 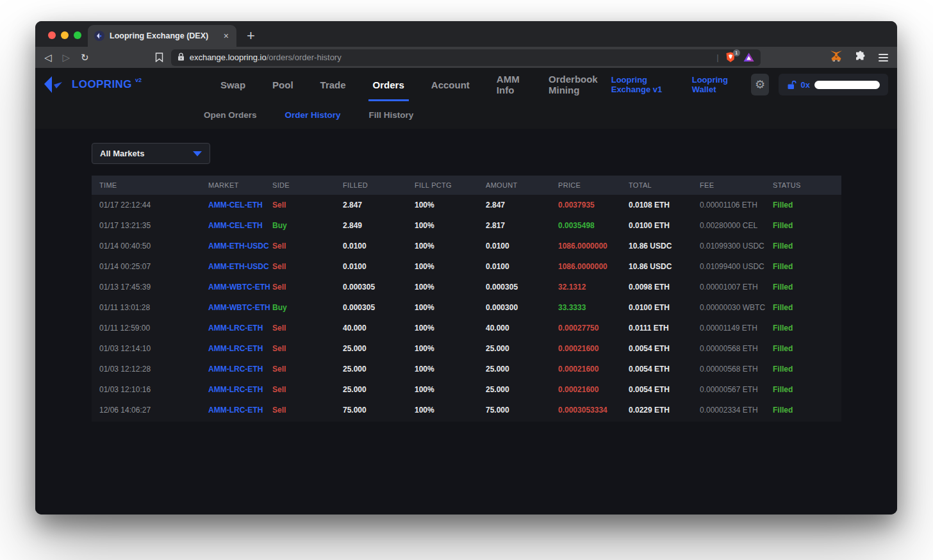 What do you see at coordinates (859, 58) in the screenshot?
I see `toolbar-extensions` at bounding box center [859, 58].